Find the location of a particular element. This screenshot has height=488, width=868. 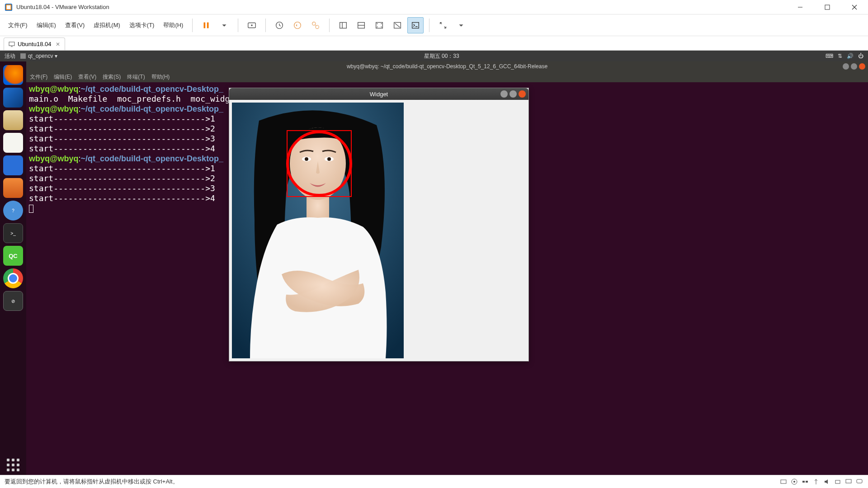

vmware-menubar: 文件(F) 编辑(E) 查看(V) 虚拟机(M) 选项卡(T) 帮助(H) is located at coordinates (434, 25).